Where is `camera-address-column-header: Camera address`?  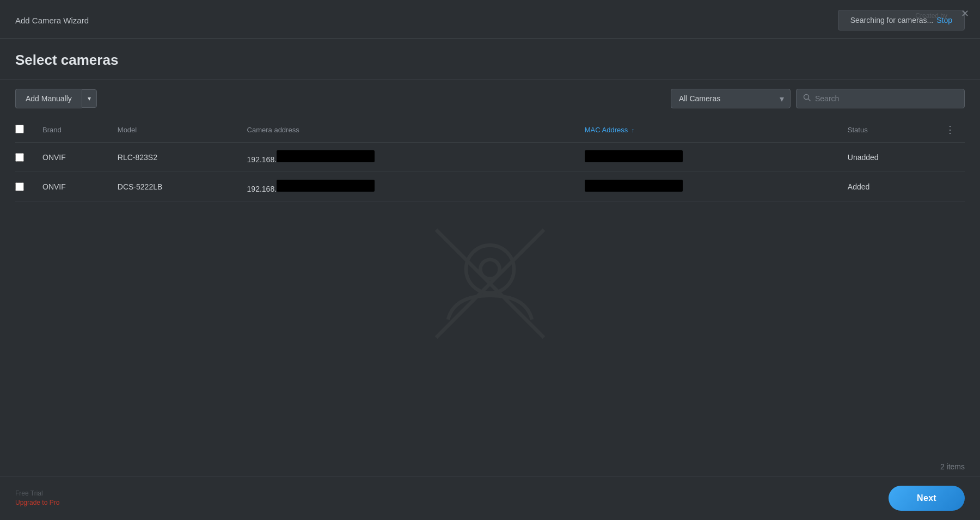 camera-address-column-header: Camera address is located at coordinates (416, 130).